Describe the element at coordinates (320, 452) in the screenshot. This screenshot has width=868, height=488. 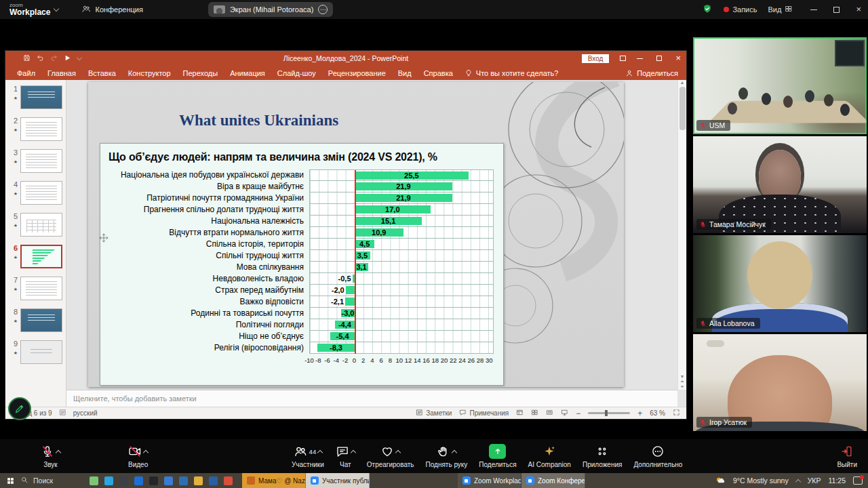
I see `participants-chevron-icon` at that location.